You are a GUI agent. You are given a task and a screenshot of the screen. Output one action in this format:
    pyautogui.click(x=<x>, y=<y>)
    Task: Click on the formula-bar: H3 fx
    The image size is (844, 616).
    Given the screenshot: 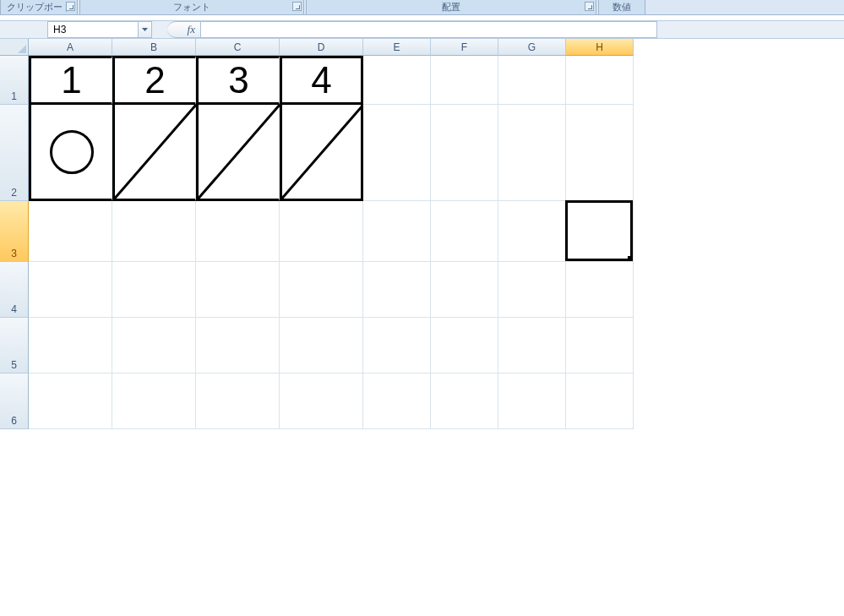 What is the action you would take?
    pyautogui.click(x=422, y=30)
    